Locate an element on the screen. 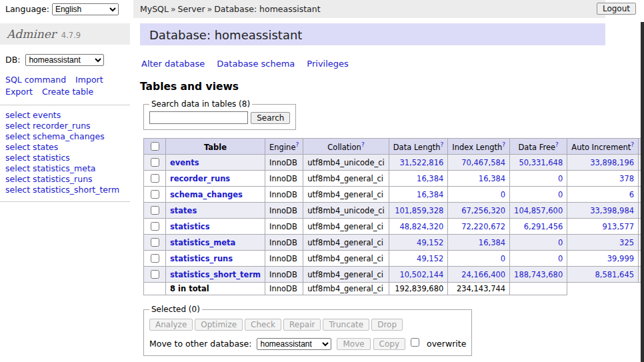 This screenshot has height=362, width=644. table-row: statistics_runsInnoDButf8mb4_general_ci4… is located at coordinates (394, 259).